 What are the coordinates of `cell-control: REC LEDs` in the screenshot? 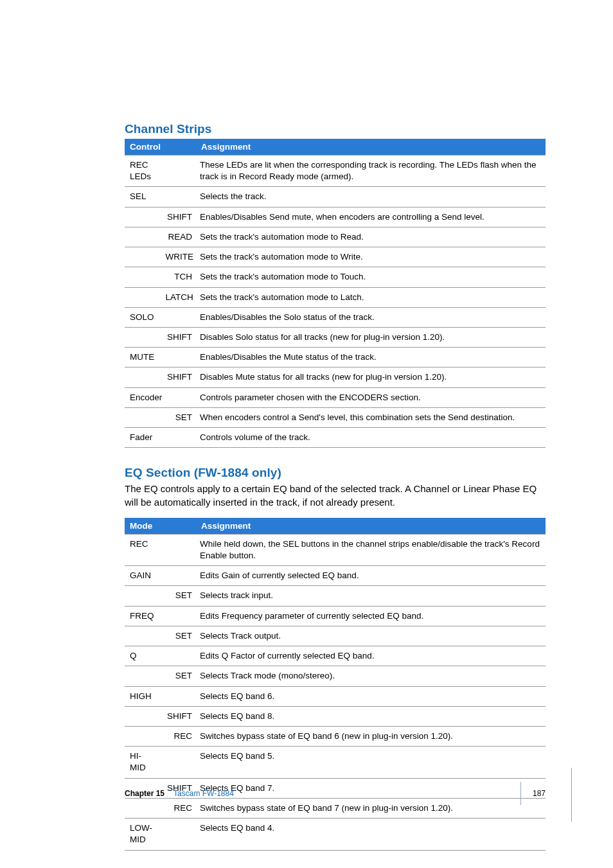 It's located at (143, 171).